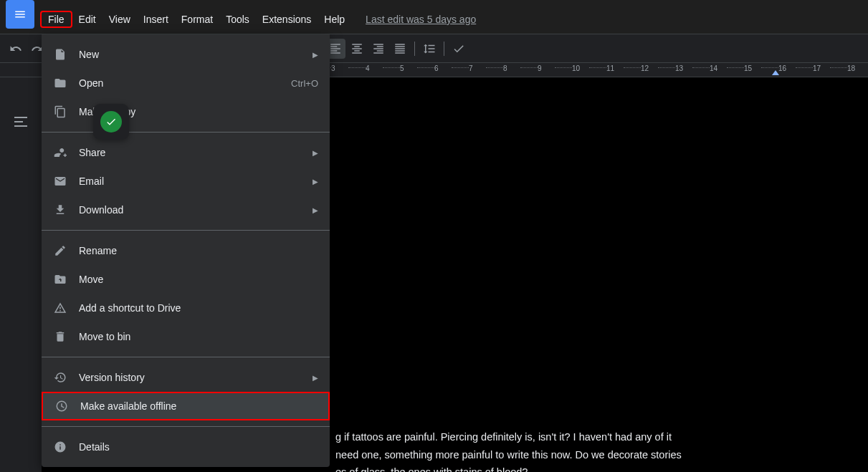  Describe the element at coordinates (60, 83) in the screenshot. I see `folder-icon` at that location.